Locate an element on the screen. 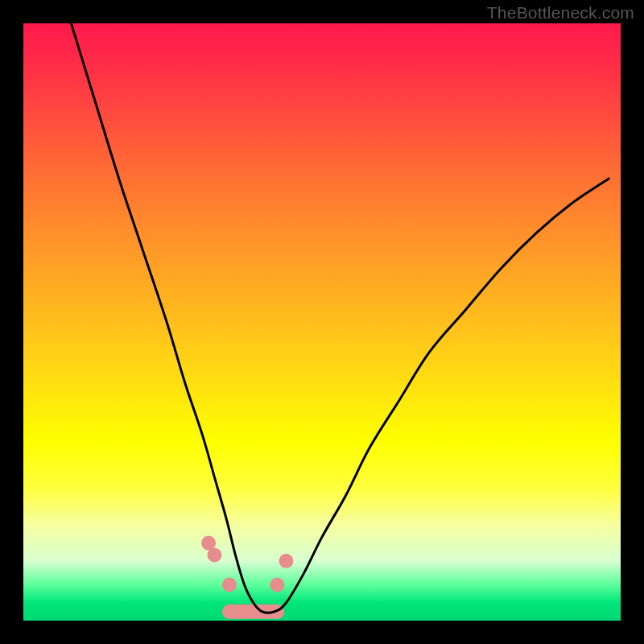 This screenshot has height=644, width=644. highlight-dots is located at coordinates (247, 564).